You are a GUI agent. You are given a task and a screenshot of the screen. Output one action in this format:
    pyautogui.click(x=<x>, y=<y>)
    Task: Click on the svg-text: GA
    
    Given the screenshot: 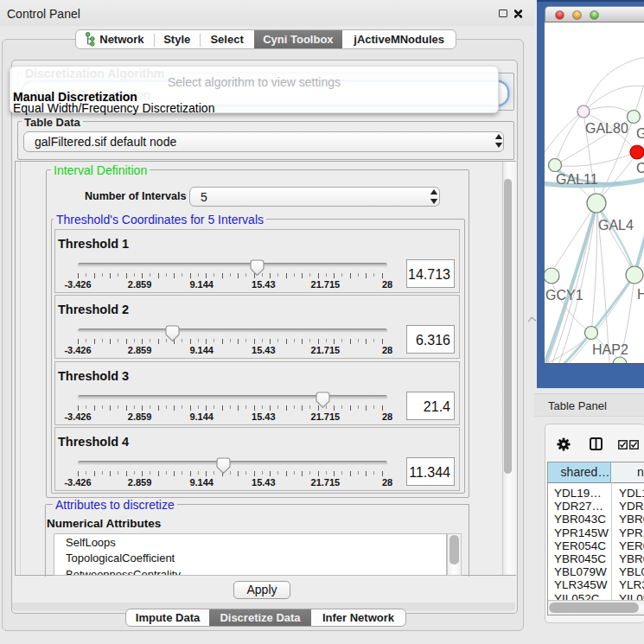 What is the action you would take?
    pyautogui.click(x=640, y=133)
    